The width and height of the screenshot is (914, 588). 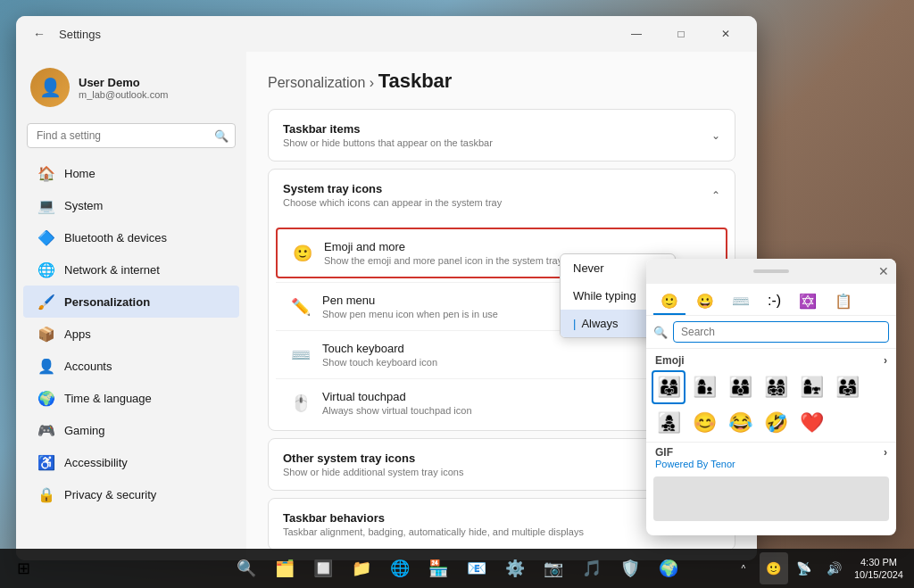 What do you see at coordinates (477, 568) in the screenshot?
I see `taskbar-mail: 📧` at bounding box center [477, 568].